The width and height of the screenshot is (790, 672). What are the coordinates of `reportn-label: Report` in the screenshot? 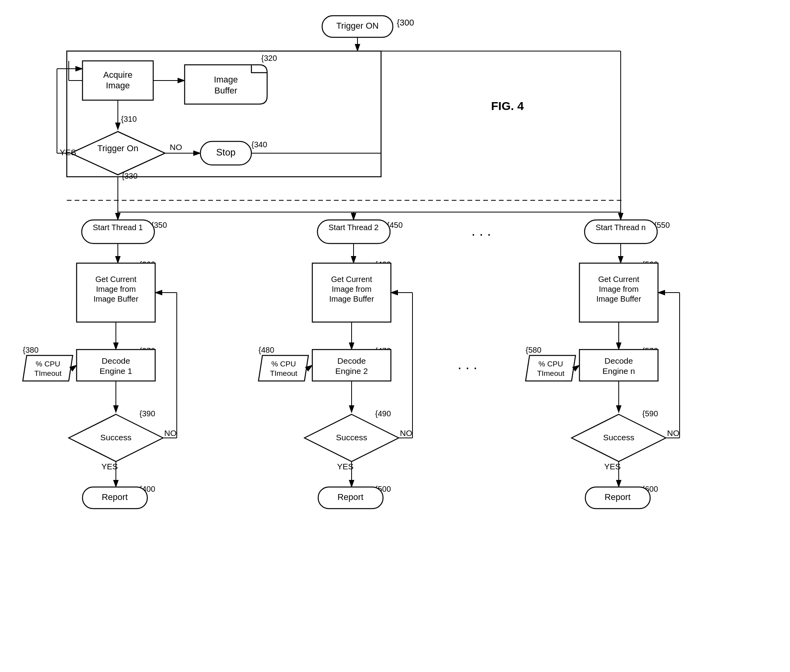 It's located at (618, 497).